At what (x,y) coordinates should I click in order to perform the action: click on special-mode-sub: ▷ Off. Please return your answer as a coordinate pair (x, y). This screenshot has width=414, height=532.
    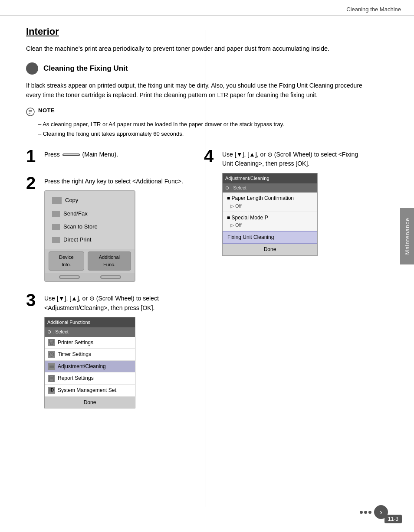
    Looking at the image, I should click on (270, 225).